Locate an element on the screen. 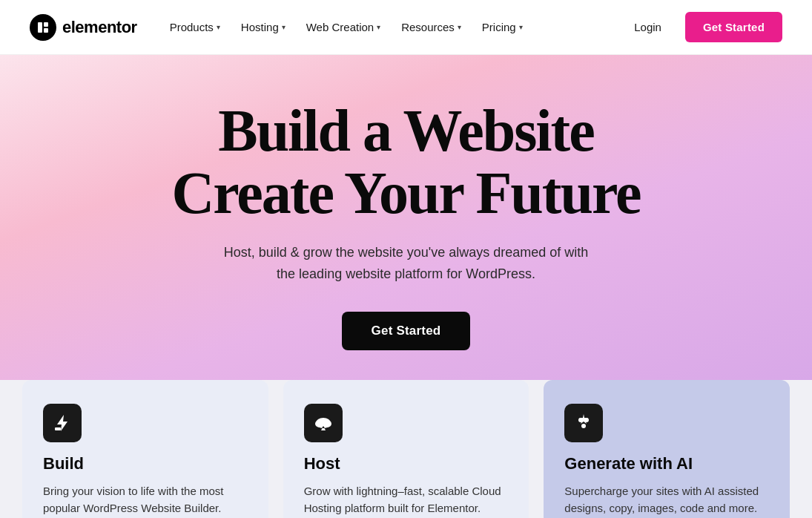 This screenshot has width=812, height=518. card-ai-desc: Supercharge your sites with AI assisted … is located at coordinates (667, 500).